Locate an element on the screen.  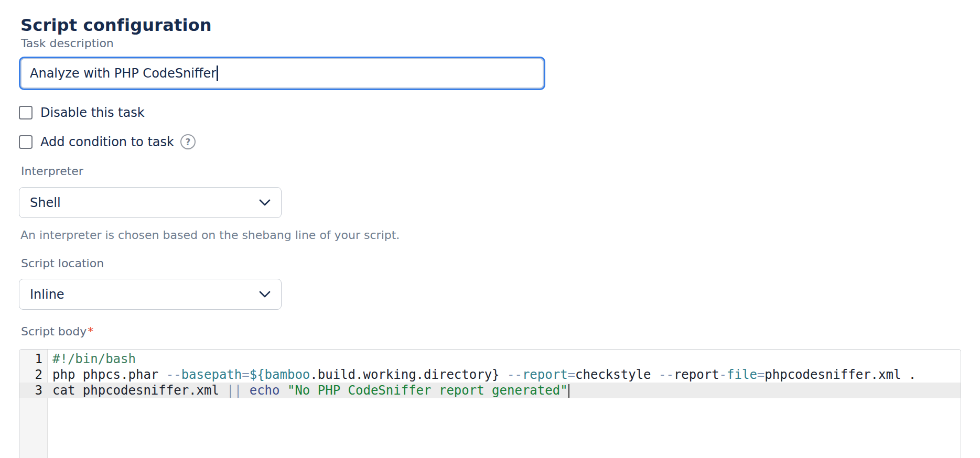
script-location-select: Inline is located at coordinates (150, 295).